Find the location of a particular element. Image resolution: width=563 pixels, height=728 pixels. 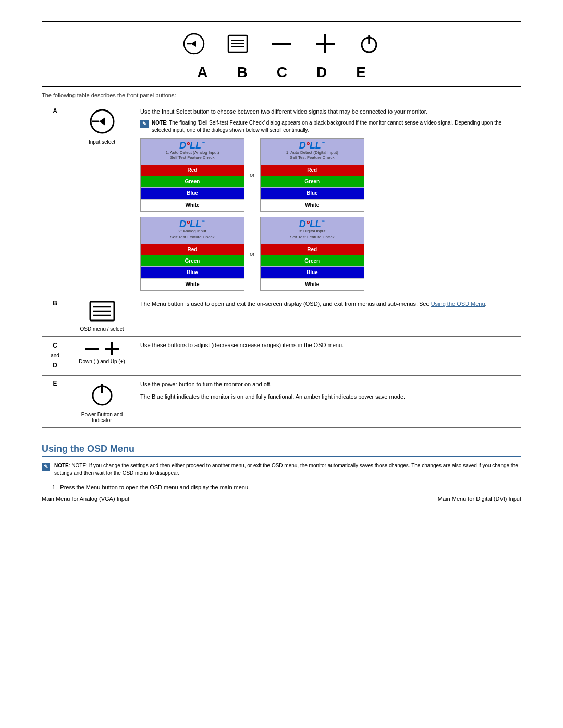

dialog-1: D°LL™ 1: Auto Detect (Analog Input)Self … is located at coordinates (192, 175).